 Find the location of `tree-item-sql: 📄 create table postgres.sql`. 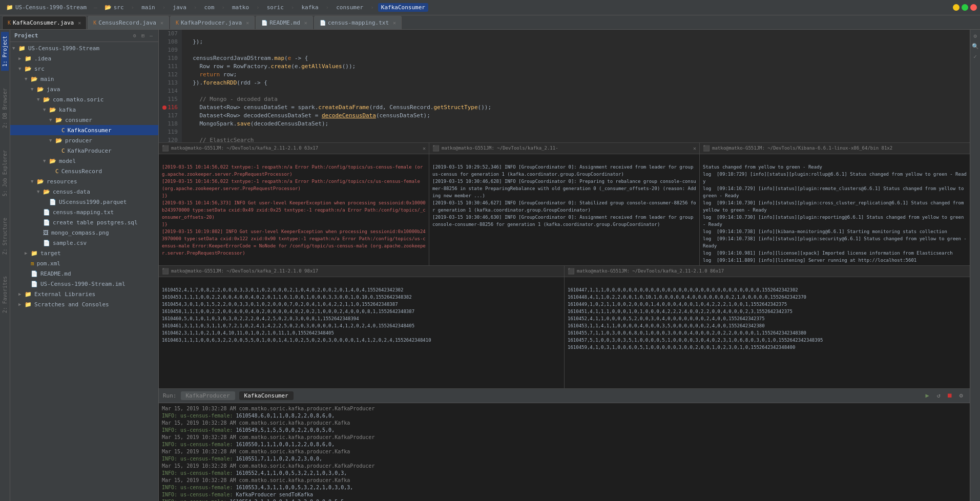

tree-item-sql: 📄 create table postgres.sql is located at coordinates (84, 222).